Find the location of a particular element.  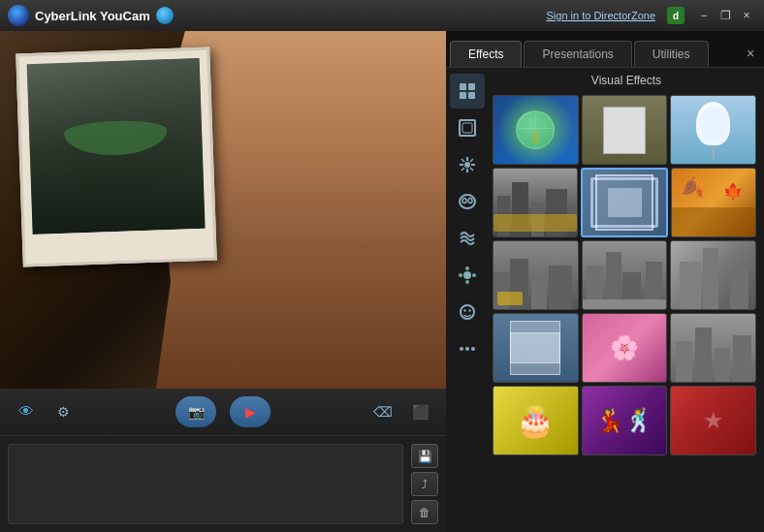

side-icon-distortions is located at coordinates (467, 238).